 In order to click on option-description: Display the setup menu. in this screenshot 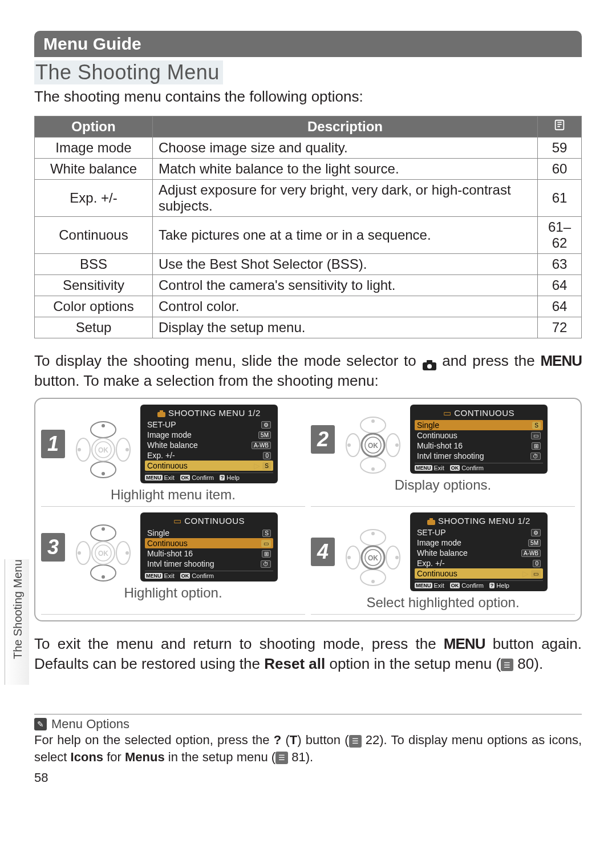, I will do `click(346, 328)`.